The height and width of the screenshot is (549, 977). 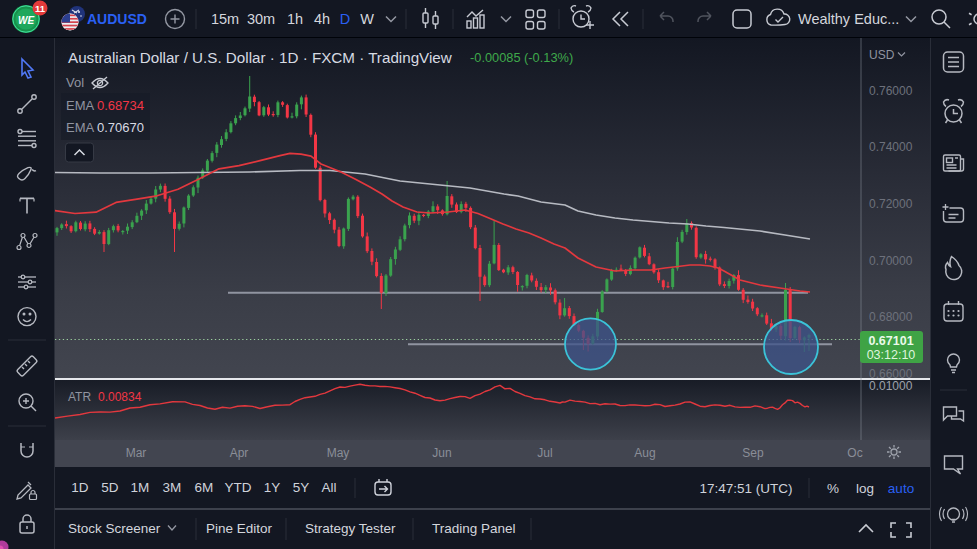 What do you see at coordinates (474, 528) in the screenshot?
I see `svg-text: Trading Panel` at bounding box center [474, 528].